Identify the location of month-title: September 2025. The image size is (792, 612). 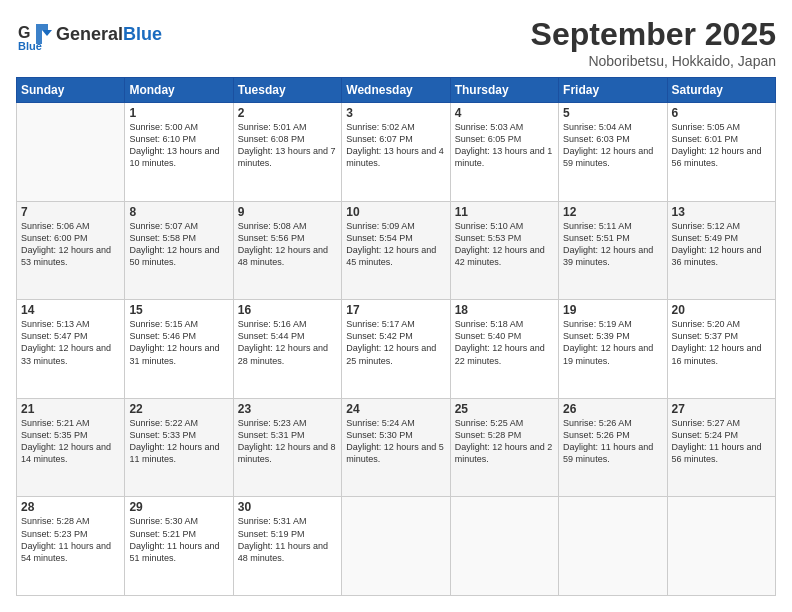
(654, 34).